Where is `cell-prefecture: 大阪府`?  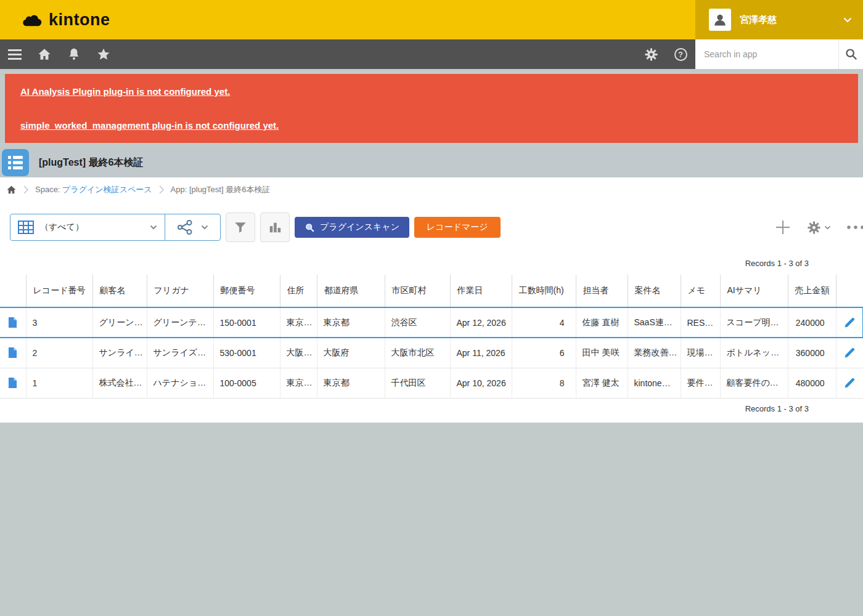
cell-prefecture: 大阪府 is located at coordinates (351, 352).